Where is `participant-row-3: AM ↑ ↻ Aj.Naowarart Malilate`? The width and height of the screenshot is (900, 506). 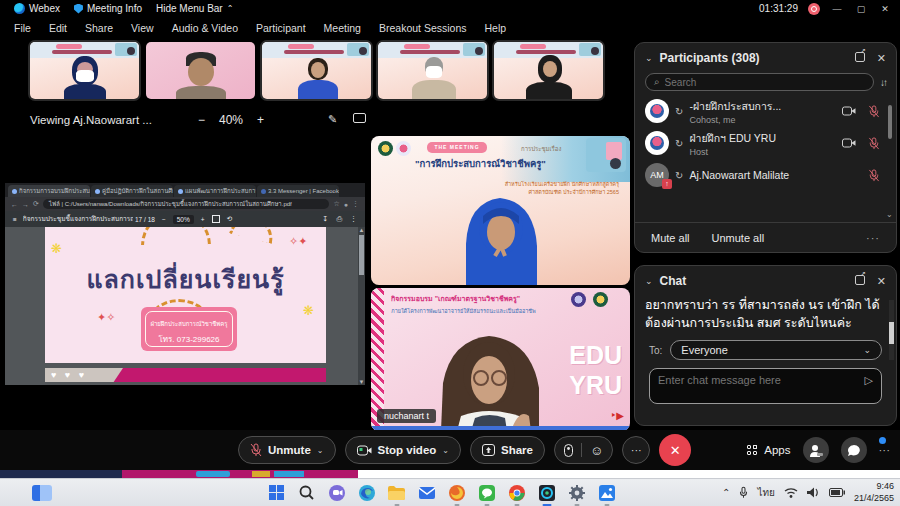
participant-row-3: AM ↑ ↻ Aj.Naowarart Malilate is located at coordinates (766, 175).